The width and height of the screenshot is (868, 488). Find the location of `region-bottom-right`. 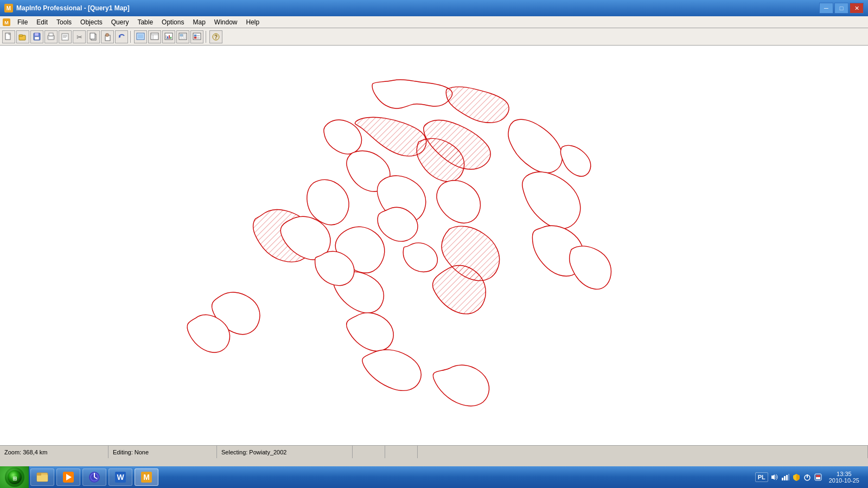

region-bottom-right is located at coordinates (461, 385).